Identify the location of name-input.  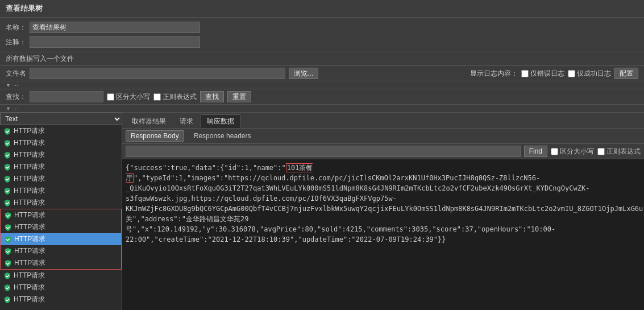
(115, 27).